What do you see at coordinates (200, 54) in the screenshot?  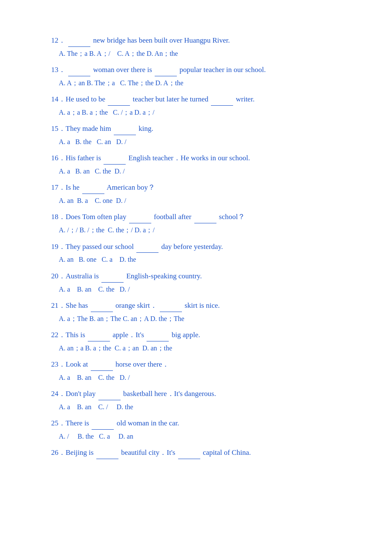 I see `question-12-answers: A. The；a B. A；/ C. A；the D. An；the` at bounding box center [200, 54].